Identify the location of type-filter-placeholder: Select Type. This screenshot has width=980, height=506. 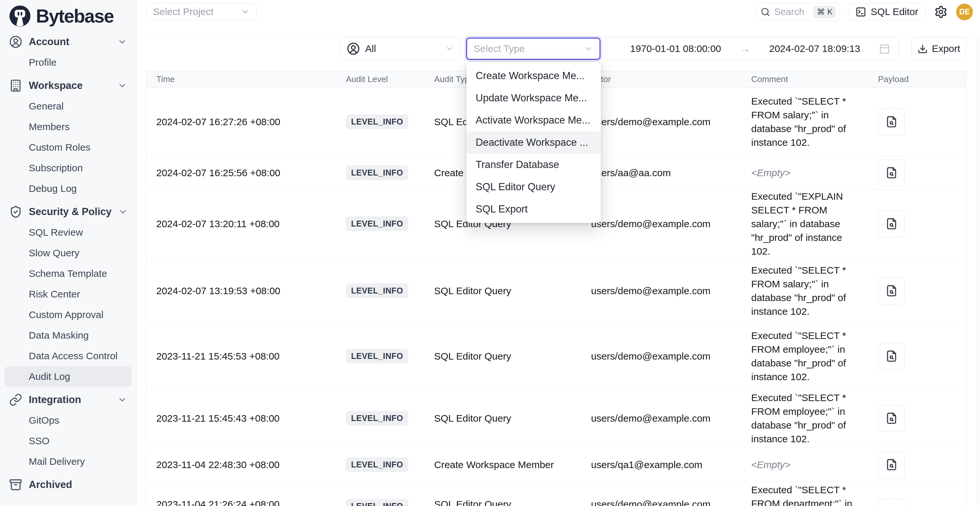
(529, 49).